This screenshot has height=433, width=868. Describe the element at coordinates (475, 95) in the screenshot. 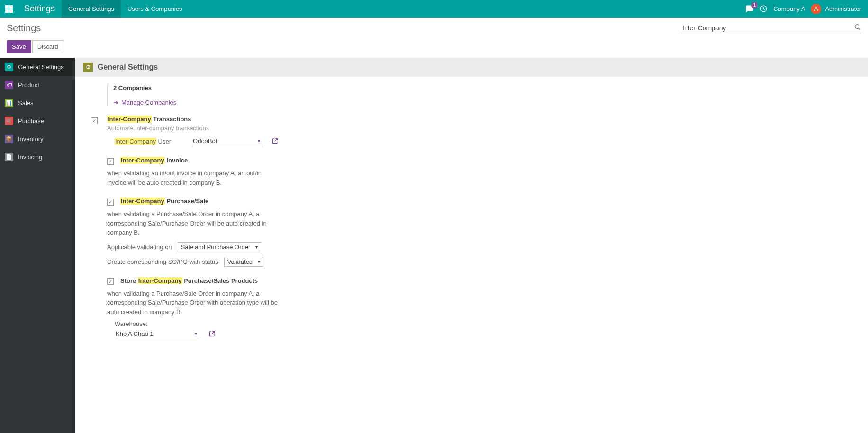

I see `companies-block: 2 Companies ➔ Manage Companies` at that location.